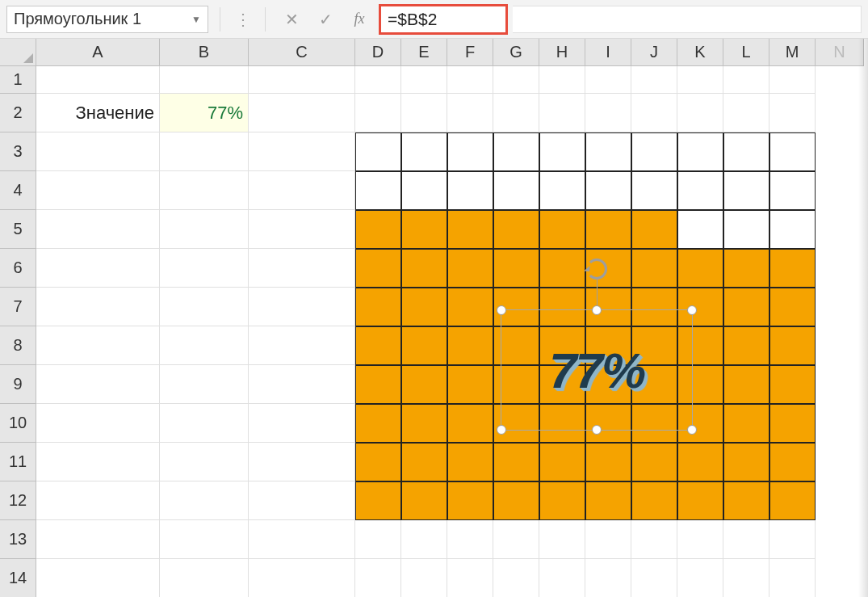 This screenshot has width=868, height=597. Describe the element at coordinates (18, 578) in the screenshot. I see `row-header-14: 14` at that location.